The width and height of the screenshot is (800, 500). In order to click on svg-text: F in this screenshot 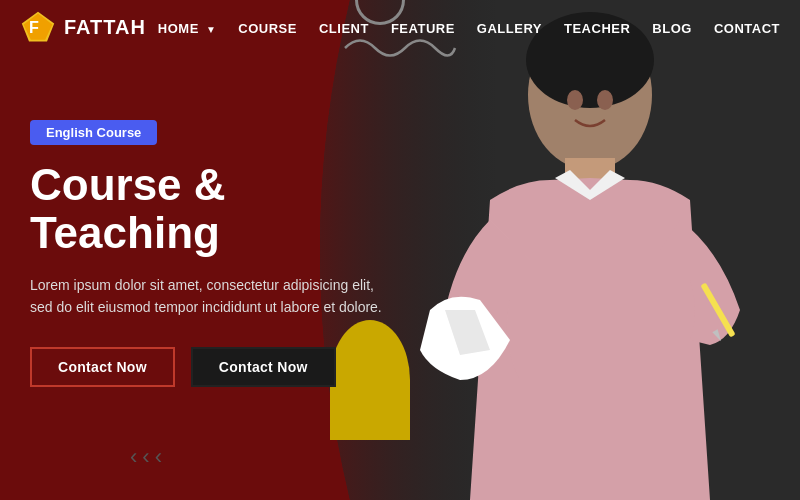, I will do `click(34, 27)`.